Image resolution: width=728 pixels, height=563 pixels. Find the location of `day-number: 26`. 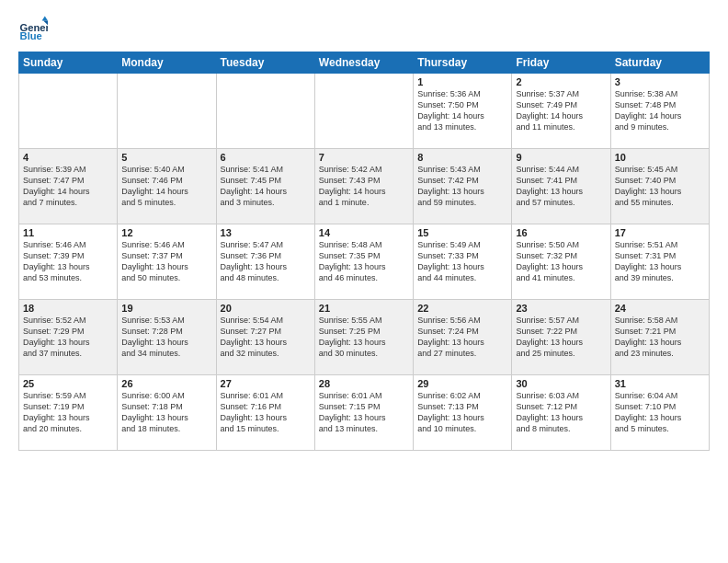

day-number: 26 is located at coordinates (166, 384).